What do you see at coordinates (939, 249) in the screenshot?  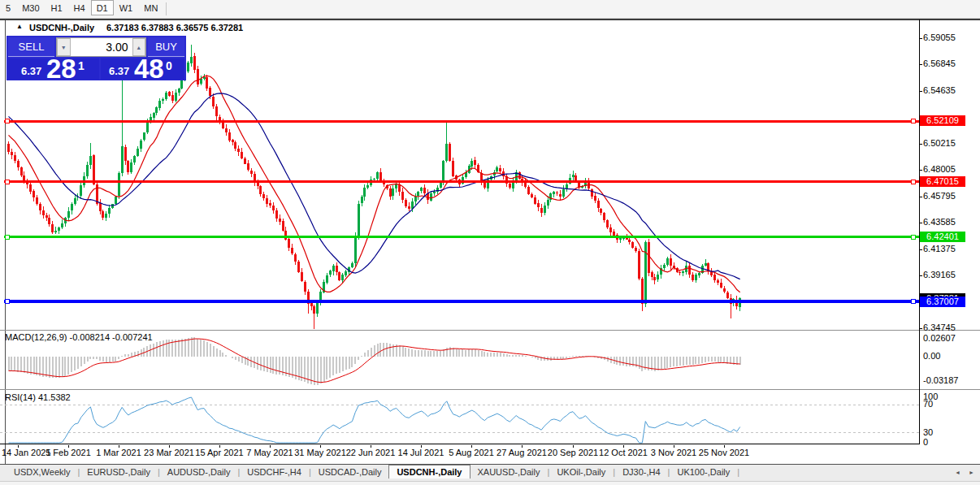 I see `price-tick-label: 6.41375` at bounding box center [939, 249].